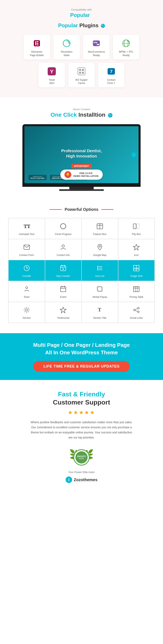 The image size is (163, 644). Describe the element at coordinates (100, 255) in the screenshot. I see `option-google-map-label: Google Map` at that location.